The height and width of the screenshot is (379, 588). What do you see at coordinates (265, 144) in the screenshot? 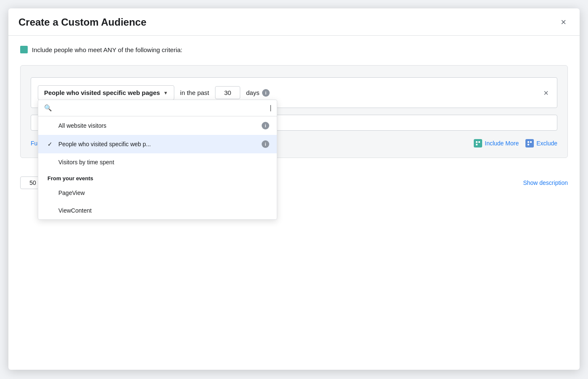
I see `specific-pages-info-icon: i` at bounding box center [265, 144].